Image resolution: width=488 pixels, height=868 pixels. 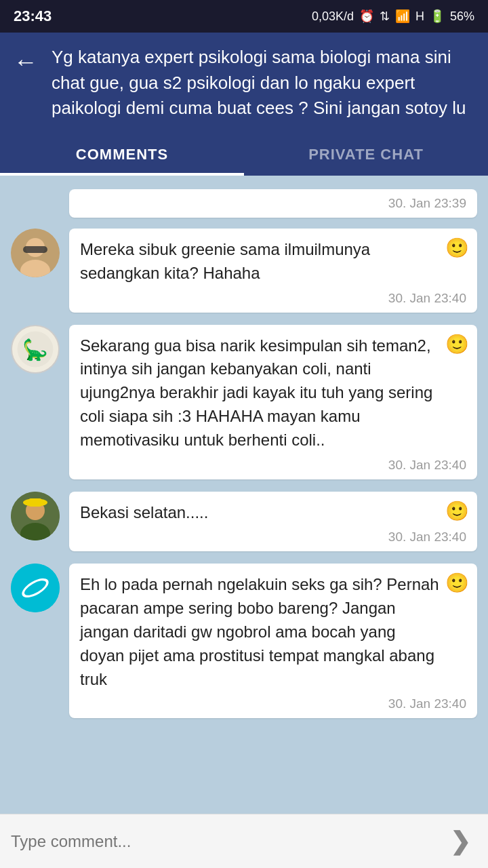 I want to click on message-row: 🙂 Mereka sibuk greenie sama ilmuilmunya …, so click(x=244, y=271).